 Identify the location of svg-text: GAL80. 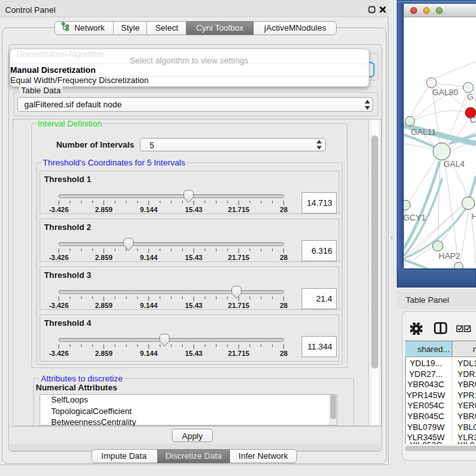
(445, 92).